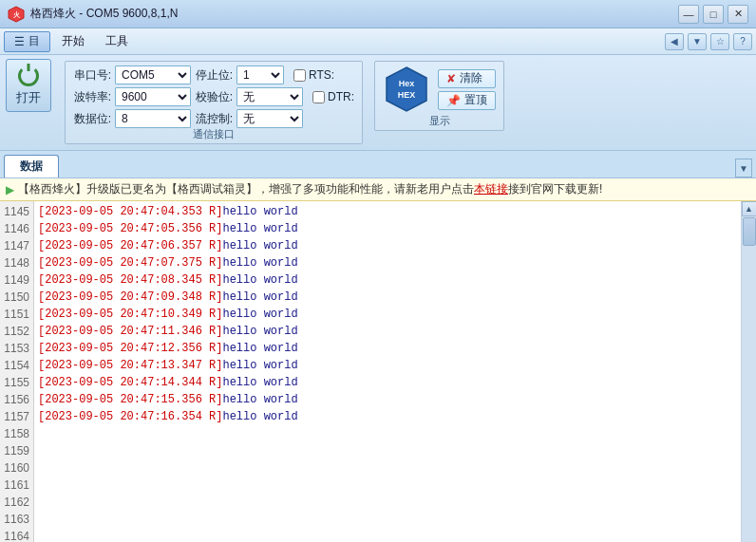 The image size is (756, 542). What do you see at coordinates (439, 96) in the screenshot?
I see `display-group: Hex HEX ✘ 清除 📌 置顶 显示` at bounding box center [439, 96].